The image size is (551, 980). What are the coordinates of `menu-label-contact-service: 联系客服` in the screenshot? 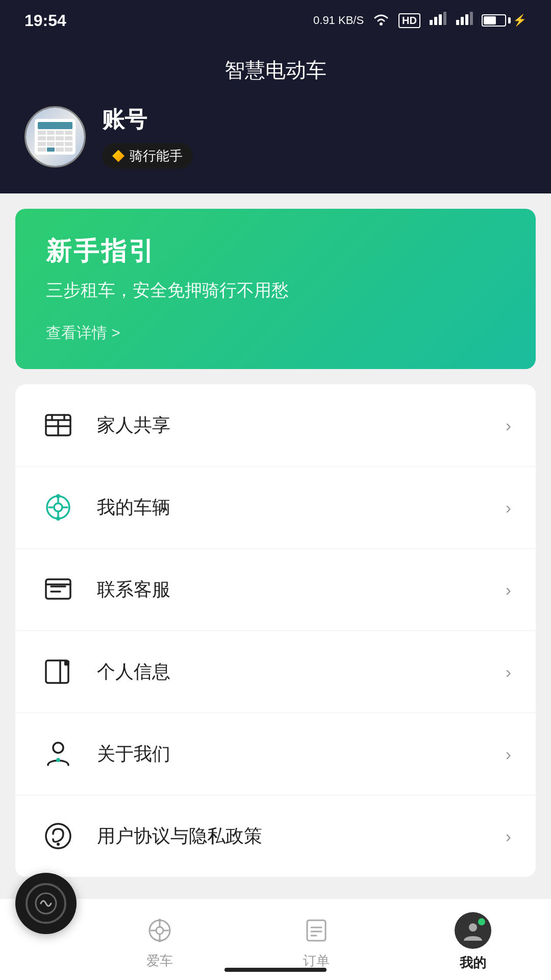 It's located at (301, 590).